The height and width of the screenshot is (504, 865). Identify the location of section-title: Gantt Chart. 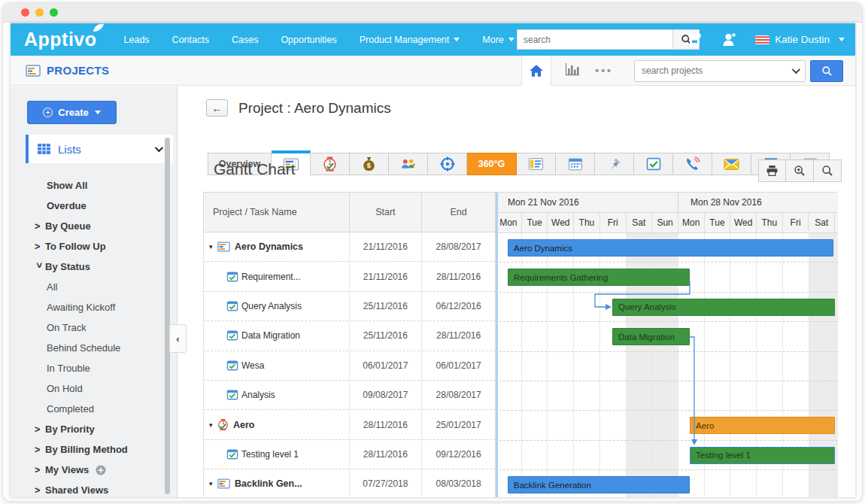
(254, 169).